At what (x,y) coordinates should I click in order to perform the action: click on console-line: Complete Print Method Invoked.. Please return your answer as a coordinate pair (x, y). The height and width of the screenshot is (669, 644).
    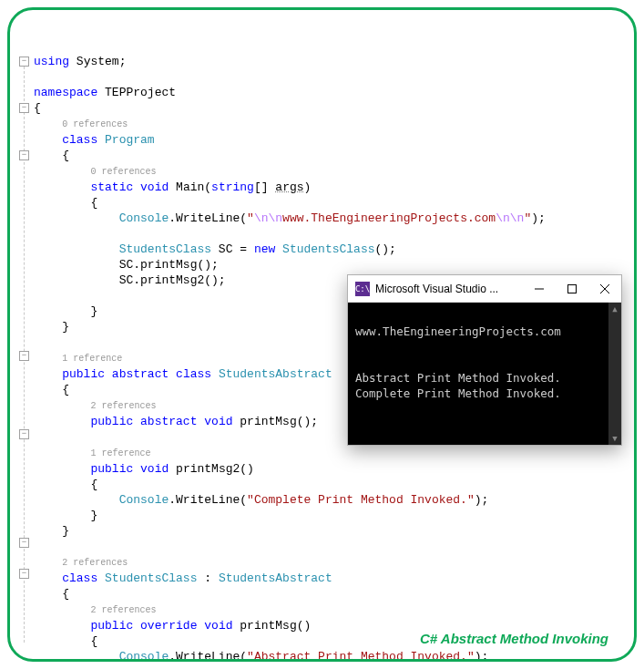
    Looking at the image, I should click on (458, 394).